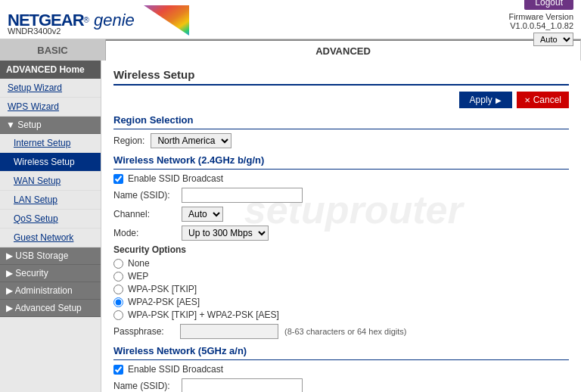 This screenshot has width=581, height=392. Describe the element at coordinates (341, 331) in the screenshot. I see `passphrase-row-24: Passphrase: (8-63 characters or 64 hex d…` at that location.